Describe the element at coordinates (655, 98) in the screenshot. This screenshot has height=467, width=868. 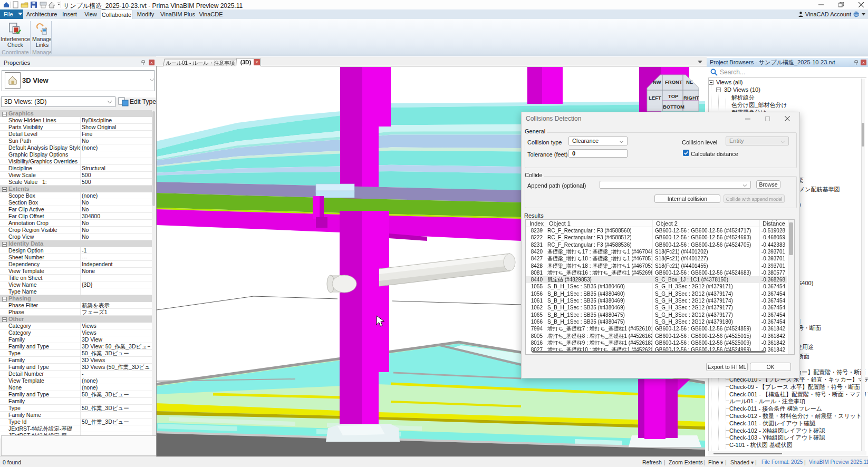
I see `svg-text: LEFT` at that location.